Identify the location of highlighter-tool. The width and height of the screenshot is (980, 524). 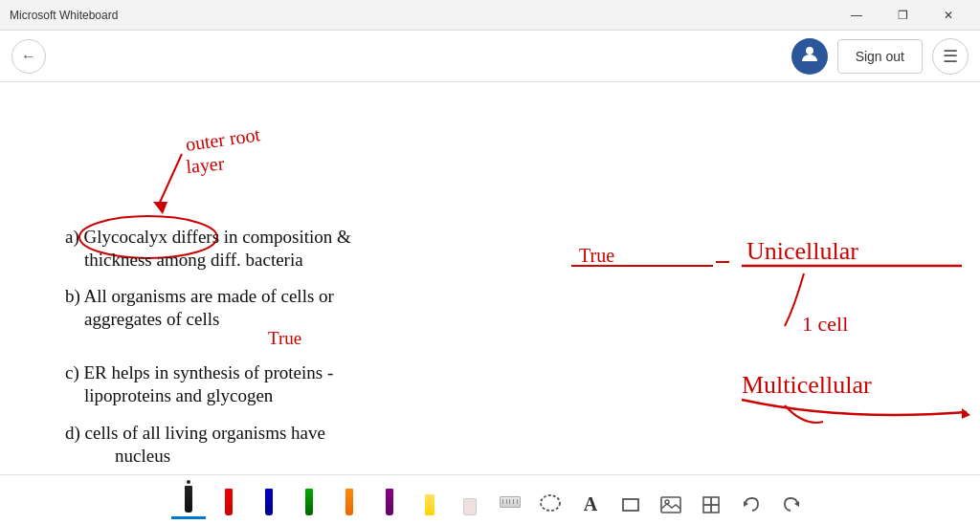
(430, 500).